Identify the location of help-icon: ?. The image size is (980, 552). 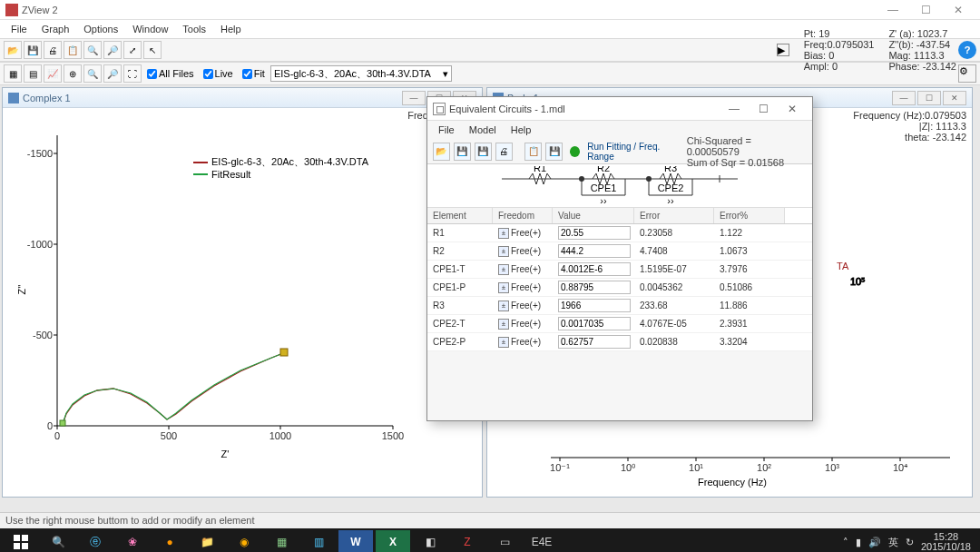
(967, 50).